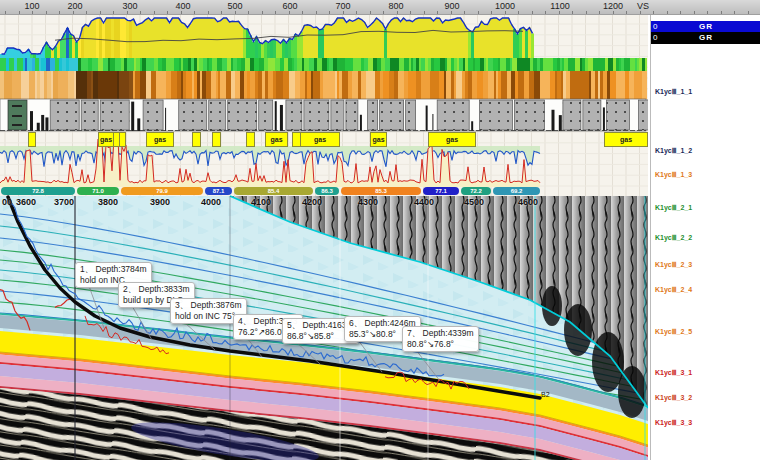 This screenshot has height=460, width=760. I want to click on annotation-depth: 3、 Depth:3876m, so click(208, 306).